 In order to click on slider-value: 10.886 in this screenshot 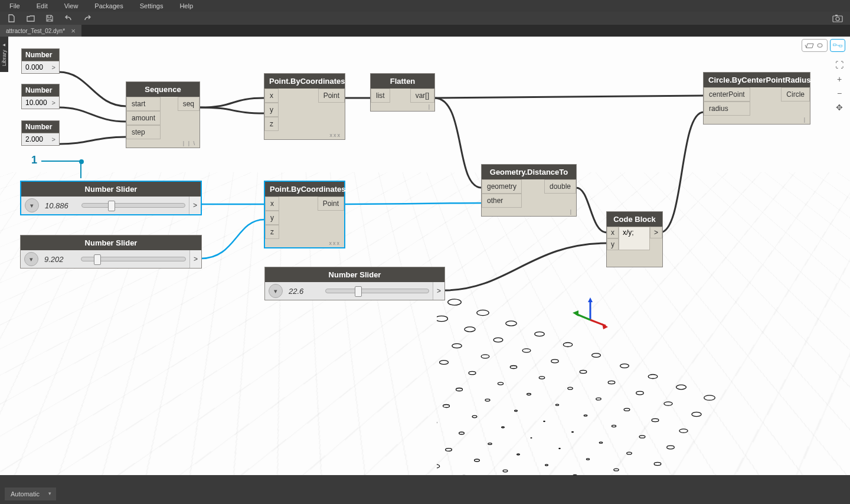, I will do `click(60, 205)`.